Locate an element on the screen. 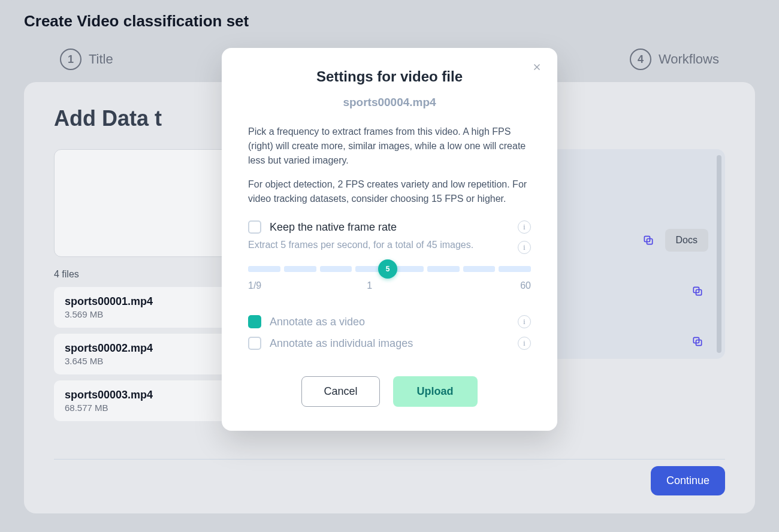  modal-title: Settings for video file is located at coordinates (390, 77).